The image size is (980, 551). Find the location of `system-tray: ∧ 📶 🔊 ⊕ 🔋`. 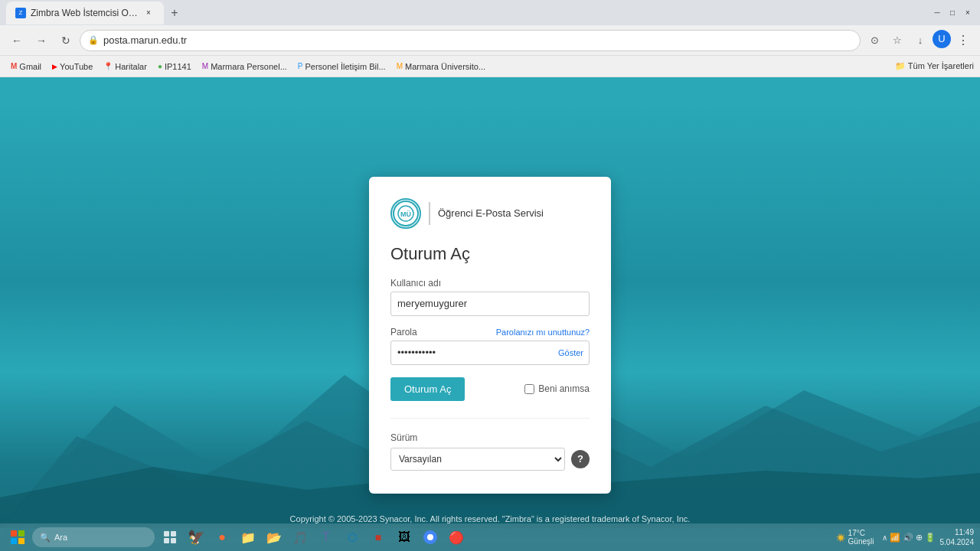

system-tray: ∧ 📶 🔊 ⊕ 🔋 is located at coordinates (909, 537).